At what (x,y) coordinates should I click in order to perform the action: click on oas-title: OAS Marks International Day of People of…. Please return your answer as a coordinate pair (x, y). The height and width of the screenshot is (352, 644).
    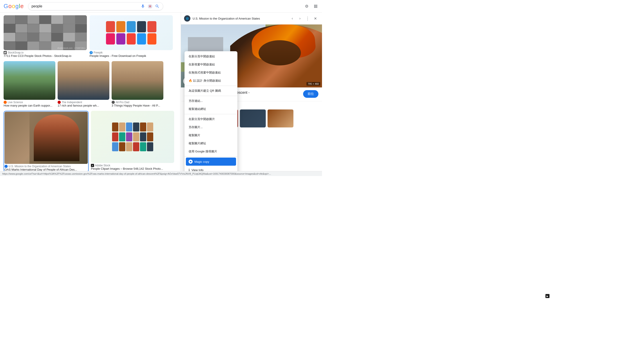
    Looking at the image, I should click on (46, 170).